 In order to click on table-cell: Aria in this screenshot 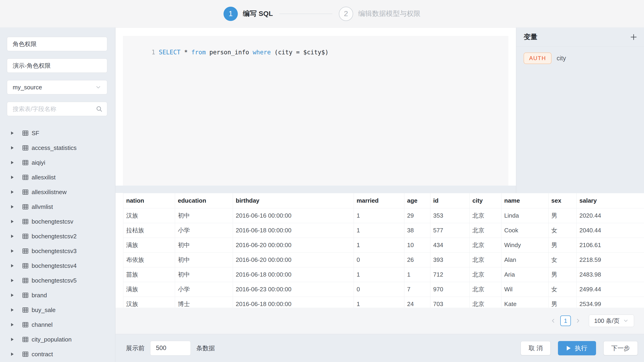, I will do `click(525, 275)`.